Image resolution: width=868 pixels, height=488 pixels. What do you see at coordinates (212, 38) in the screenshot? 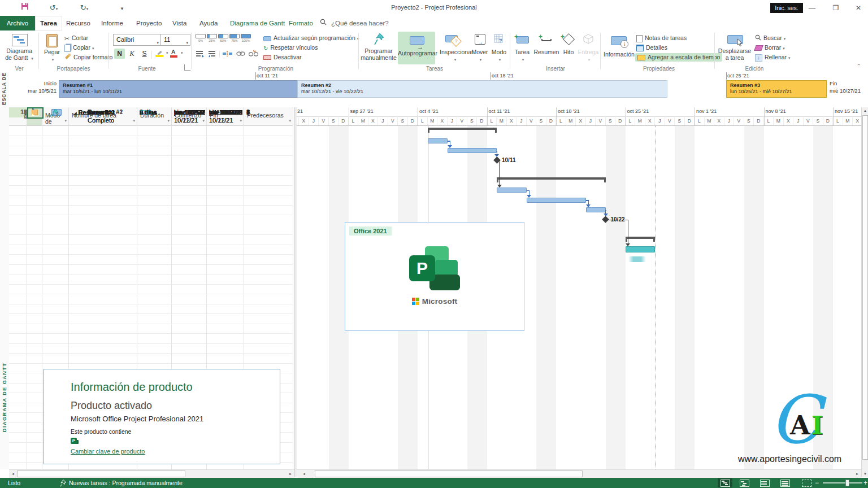
I see `percent-25%-button: 25%` at bounding box center [212, 38].